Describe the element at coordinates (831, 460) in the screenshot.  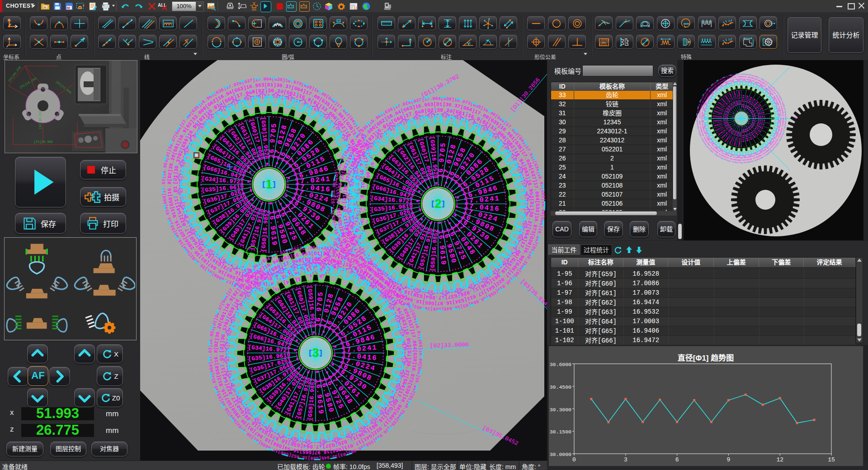
I see `svg-text: 15` at that location.